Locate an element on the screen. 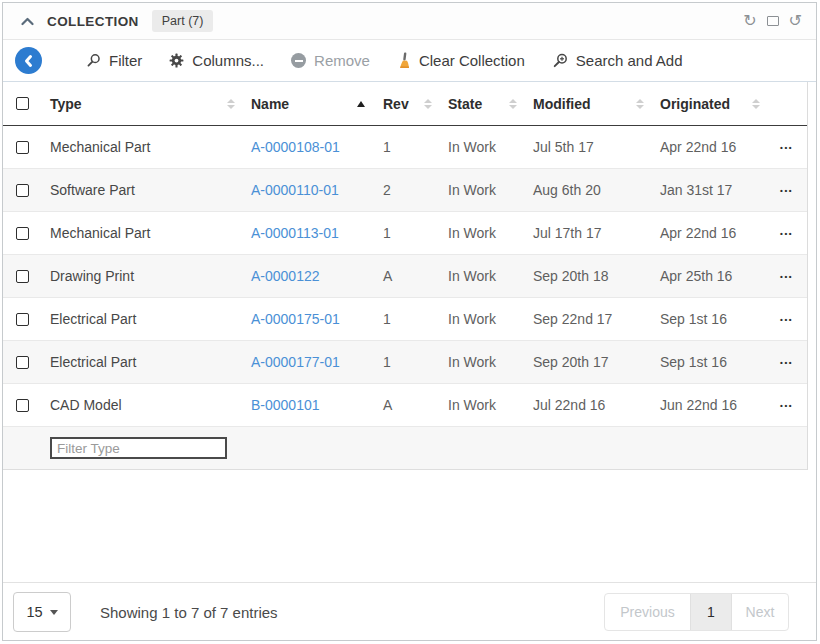  filter-type-input is located at coordinates (138, 448).